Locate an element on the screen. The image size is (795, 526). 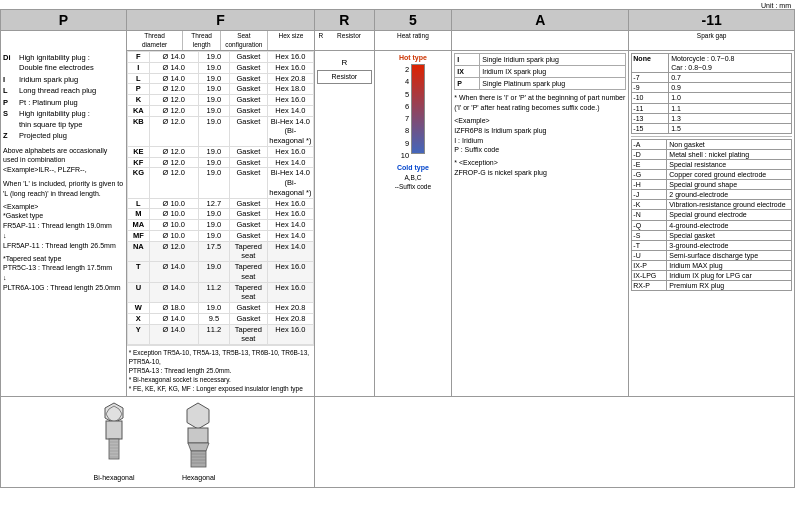
neg11-subheader: Spark gap is located at coordinates (712, 41).